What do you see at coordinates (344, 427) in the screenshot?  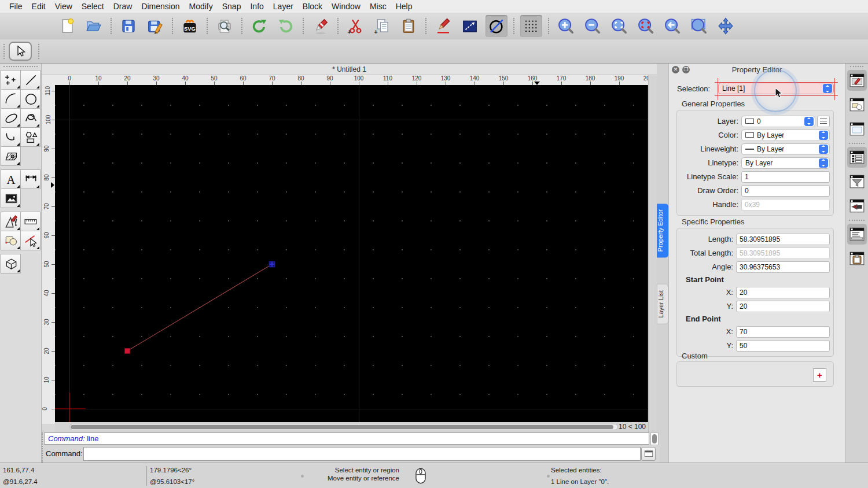 I see `scrollbar-track` at bounding box center [344, 427].